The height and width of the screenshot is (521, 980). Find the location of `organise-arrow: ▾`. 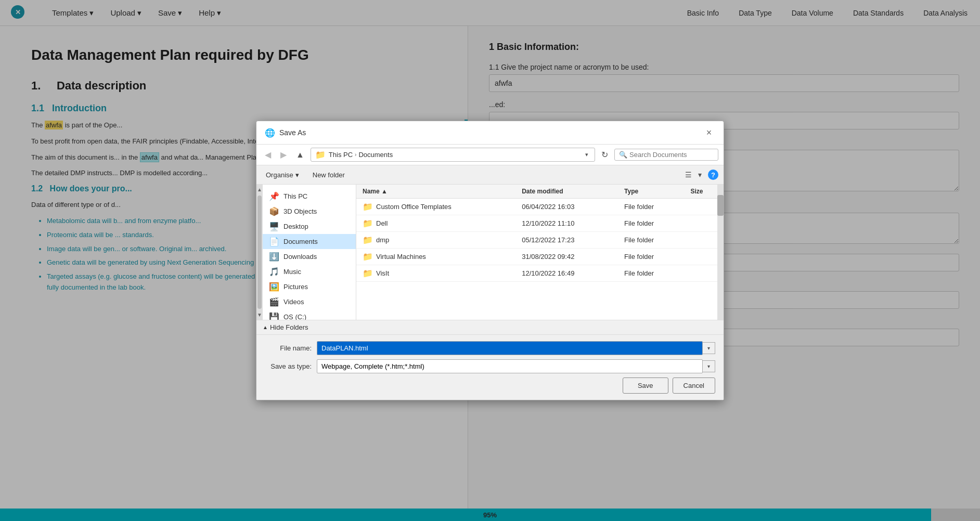

organise-arrow: ▾ is located at coordinates (298, 175).